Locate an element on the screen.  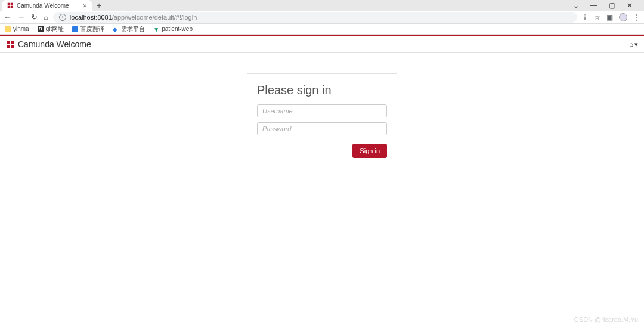
home-dropdown: ⌂ ▾ is located at coordinates (633, 44).